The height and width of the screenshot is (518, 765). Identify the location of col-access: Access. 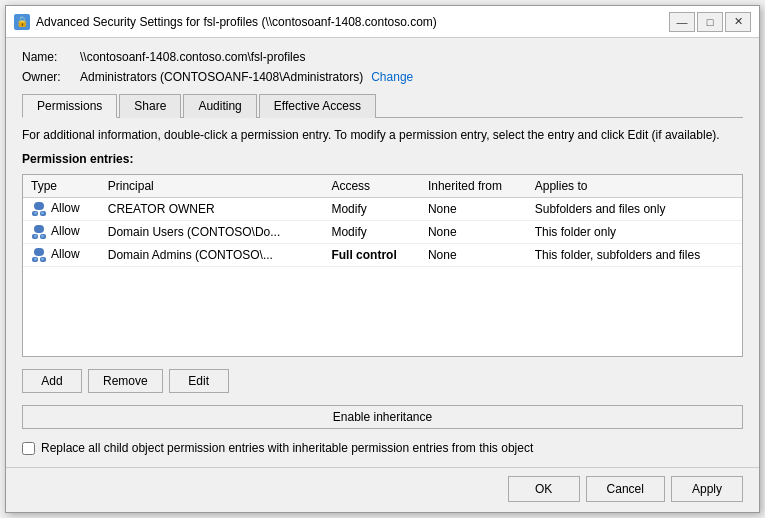
(371, 186).